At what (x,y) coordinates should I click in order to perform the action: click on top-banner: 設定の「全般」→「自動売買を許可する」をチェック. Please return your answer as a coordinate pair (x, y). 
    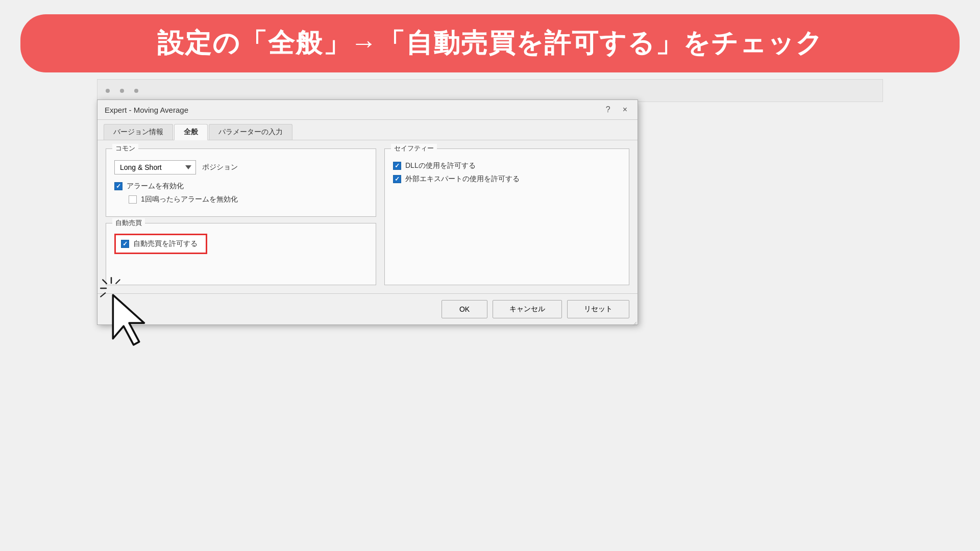
    Looking at the image, I should click on (490, 43).